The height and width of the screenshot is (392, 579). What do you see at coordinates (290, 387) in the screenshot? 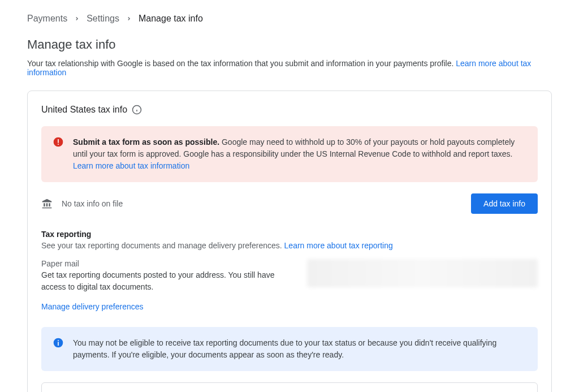
I see `table-header: Date issued Document` at bounding box center [290, 387].